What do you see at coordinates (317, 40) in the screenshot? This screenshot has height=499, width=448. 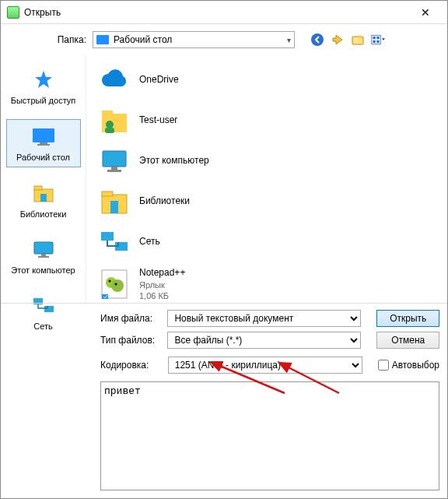 I see `back-button` at bounding box center [317, 40].